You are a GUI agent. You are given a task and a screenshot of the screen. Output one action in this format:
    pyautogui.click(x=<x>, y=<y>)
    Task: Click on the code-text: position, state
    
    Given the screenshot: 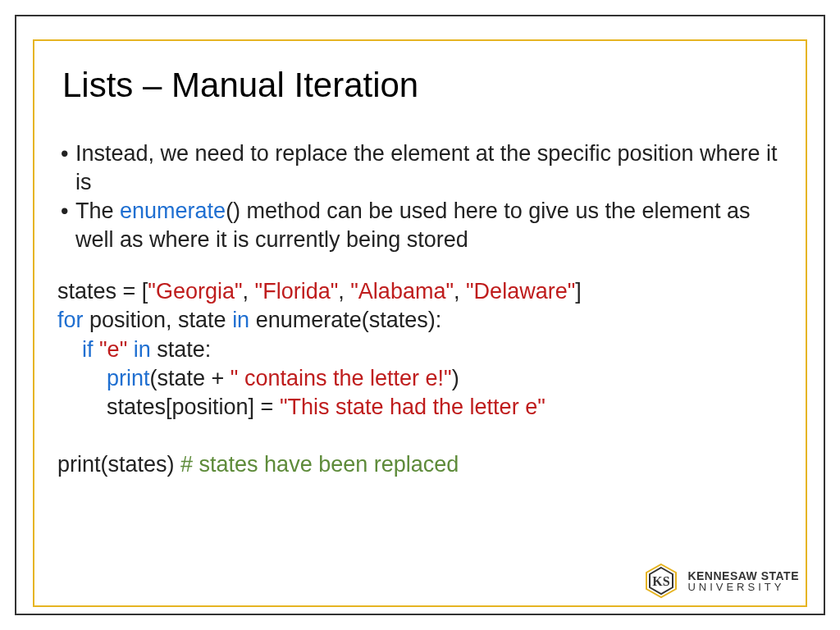 What is the action you would take?
    pyautogui.click(x=158, y=320)
    